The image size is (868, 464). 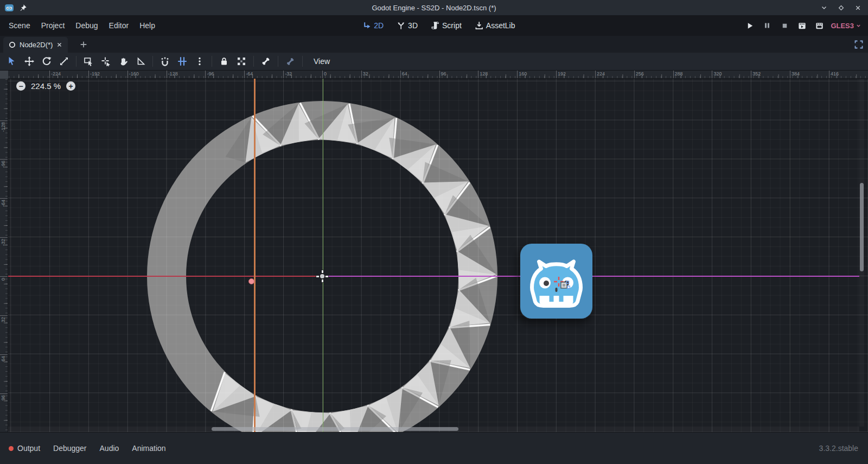 I want to click on ruler-label: 64, so click(x=3, y=359).